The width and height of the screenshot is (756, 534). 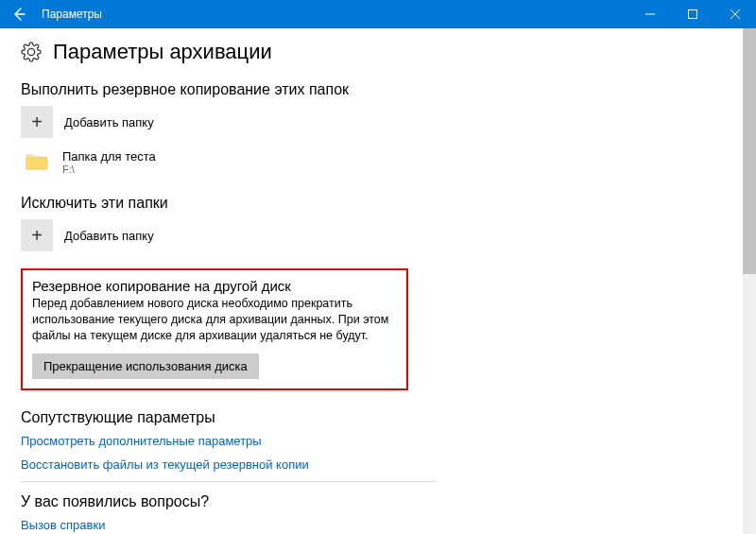 I want to click on gear-icon, so click(x=31, y=52).